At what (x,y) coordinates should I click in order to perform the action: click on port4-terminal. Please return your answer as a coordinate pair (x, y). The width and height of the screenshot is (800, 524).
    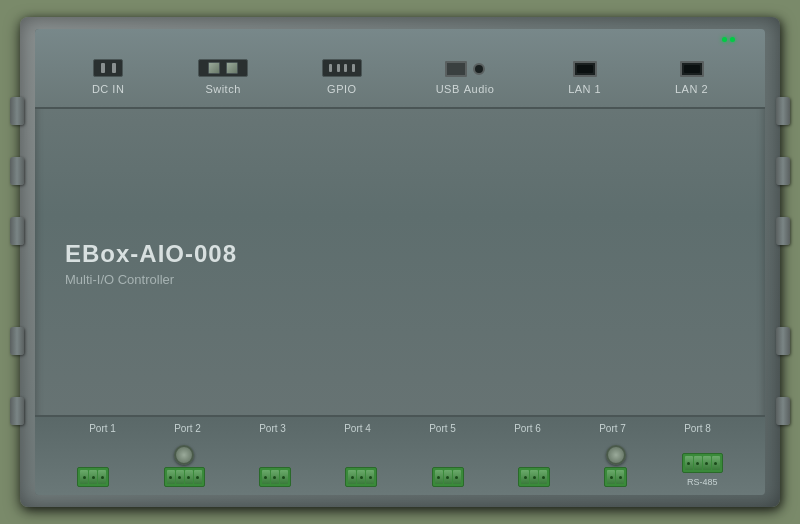
    Looking at the image, I should click on (361, 477).